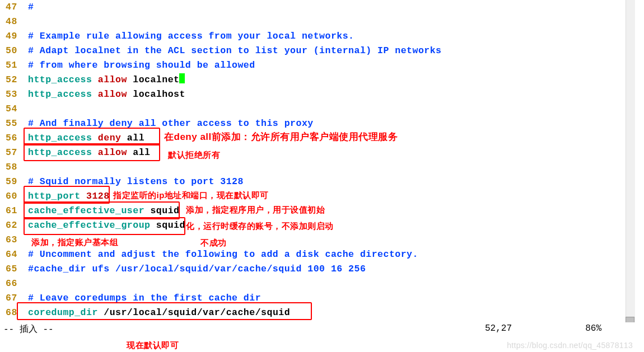  I want to click on code-line: 54, so click(318, 109).